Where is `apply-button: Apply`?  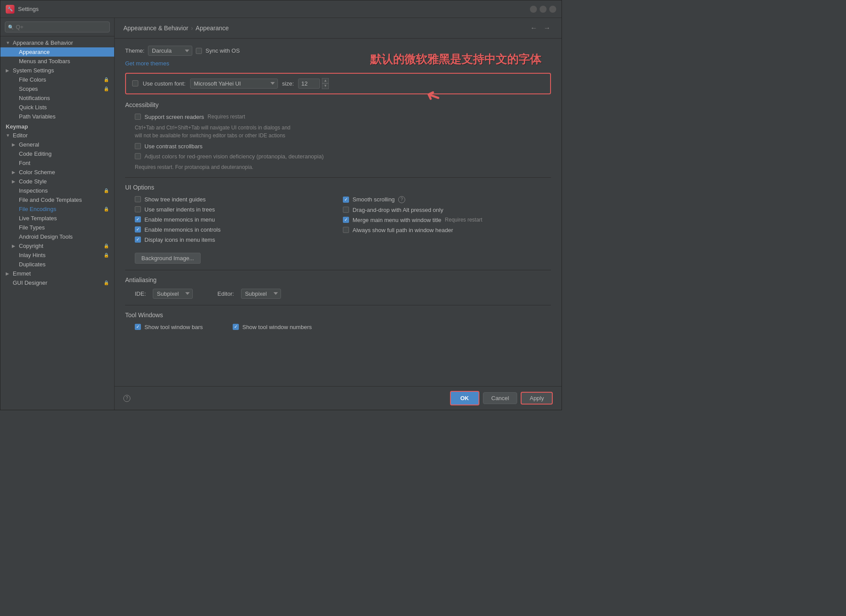 apply-button: Apply is located at coordinates (536, 398).